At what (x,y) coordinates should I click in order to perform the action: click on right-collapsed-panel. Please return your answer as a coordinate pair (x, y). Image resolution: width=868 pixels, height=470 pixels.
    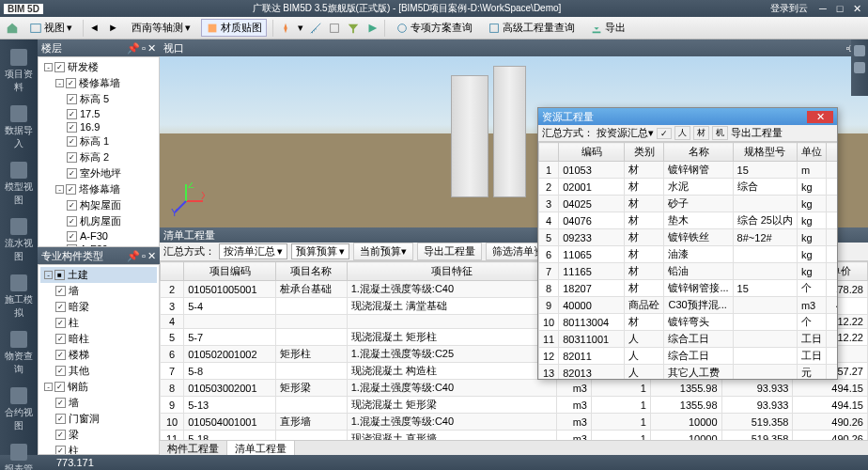
    Looking at the image, I should click on (860, 68).